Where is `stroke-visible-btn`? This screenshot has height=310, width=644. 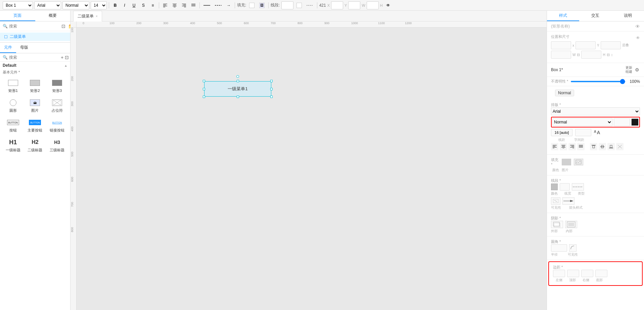 stroke-visible-btn is located at coordinates (556, 201).